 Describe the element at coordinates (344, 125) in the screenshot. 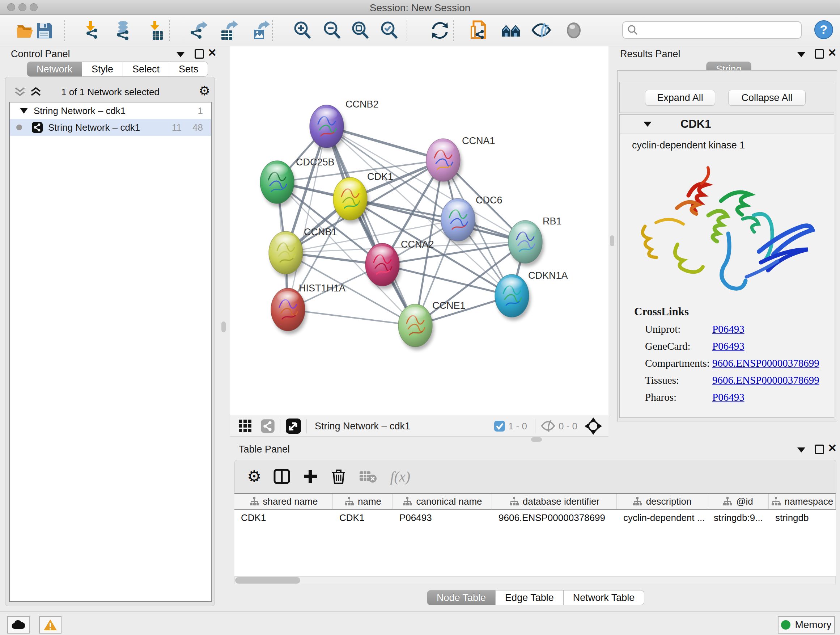

I see `network-node-ccnb2: CCNB2` at that location.